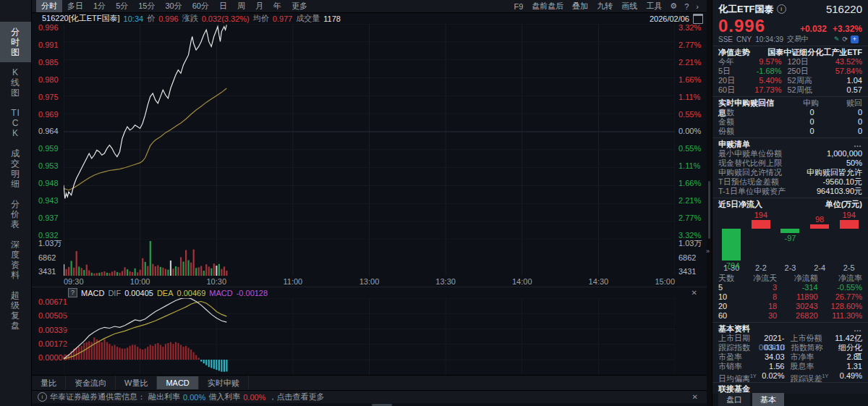 The width and height of the screenshot is (868, 406). What do you see at coordinates (845, 39) in the screenshot?
I see `refresh-icon: ⟳` at bounding box center [845, 39].